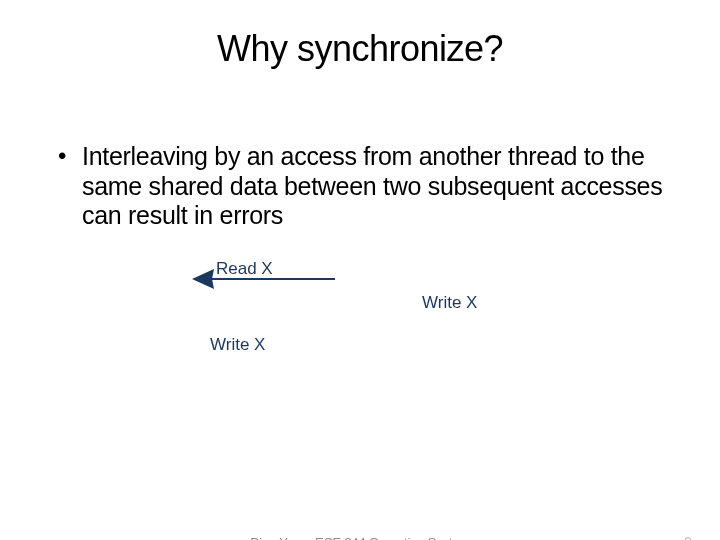  I want to click on page-number: 9, so click(688, 537).